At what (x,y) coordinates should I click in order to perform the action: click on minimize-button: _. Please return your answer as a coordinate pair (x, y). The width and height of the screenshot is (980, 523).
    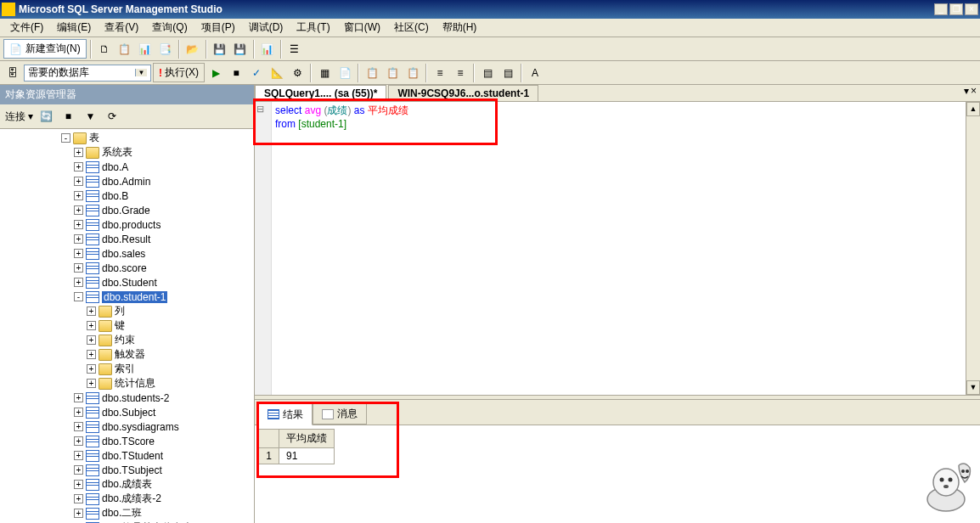
    Looking at the image, I should click on (941, 9).